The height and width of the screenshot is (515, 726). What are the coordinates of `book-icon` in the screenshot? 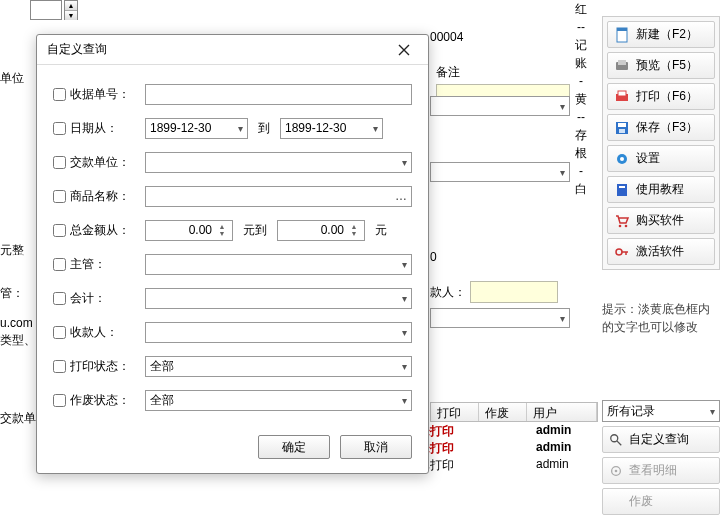 It's located at (622, 190).